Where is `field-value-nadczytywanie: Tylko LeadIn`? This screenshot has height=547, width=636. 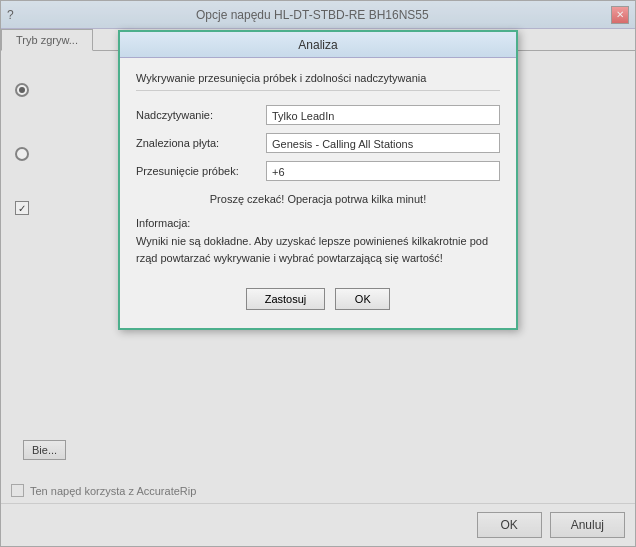
field-value-nadczytywanie: Tylko LeadIn is located at coordinates (383, 115).